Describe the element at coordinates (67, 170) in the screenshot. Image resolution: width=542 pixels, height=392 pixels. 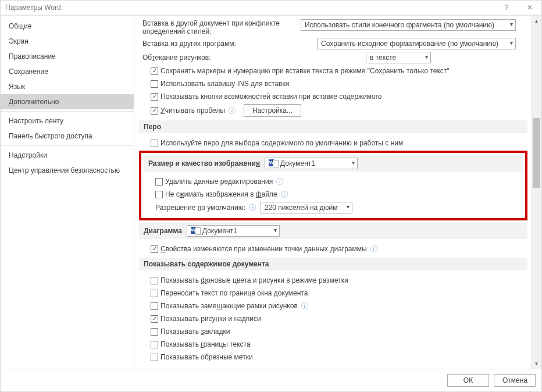
I see `sidebar-item-trust-center: Центр управления безопасностью` at that location.